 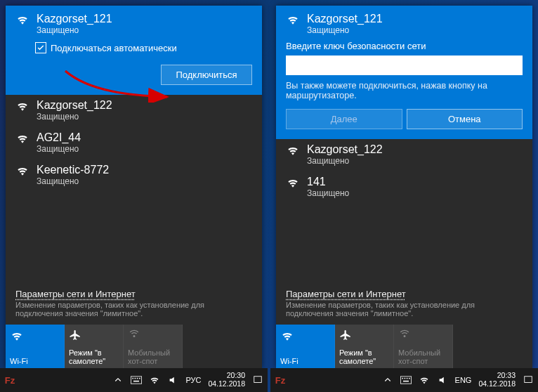 What do you see at coordinates (133, 176) in the screenshot?
I see `network-item: Keenetic-8772 Защищено` at bounding box center [133, 176].